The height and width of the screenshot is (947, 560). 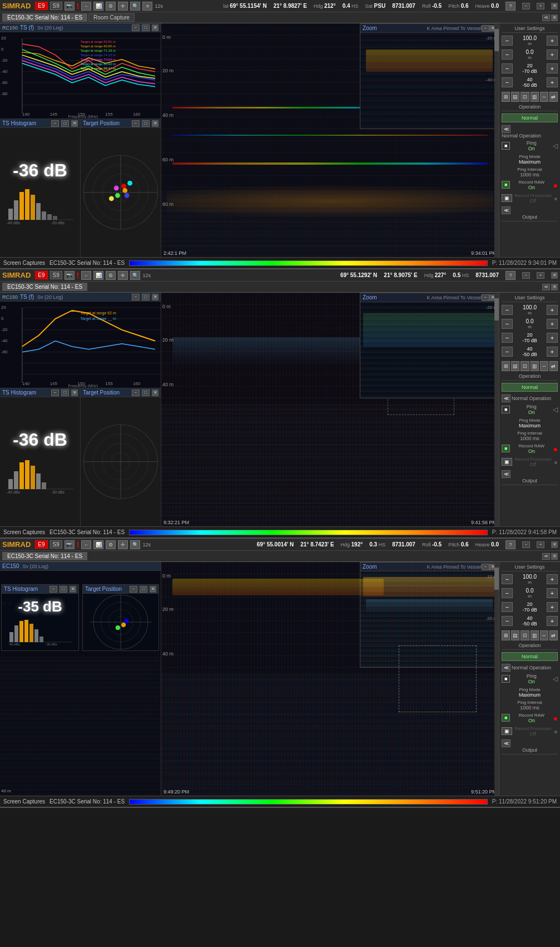 I want to click on ping-audio-icon: ◁, so click(x=555, y=146).